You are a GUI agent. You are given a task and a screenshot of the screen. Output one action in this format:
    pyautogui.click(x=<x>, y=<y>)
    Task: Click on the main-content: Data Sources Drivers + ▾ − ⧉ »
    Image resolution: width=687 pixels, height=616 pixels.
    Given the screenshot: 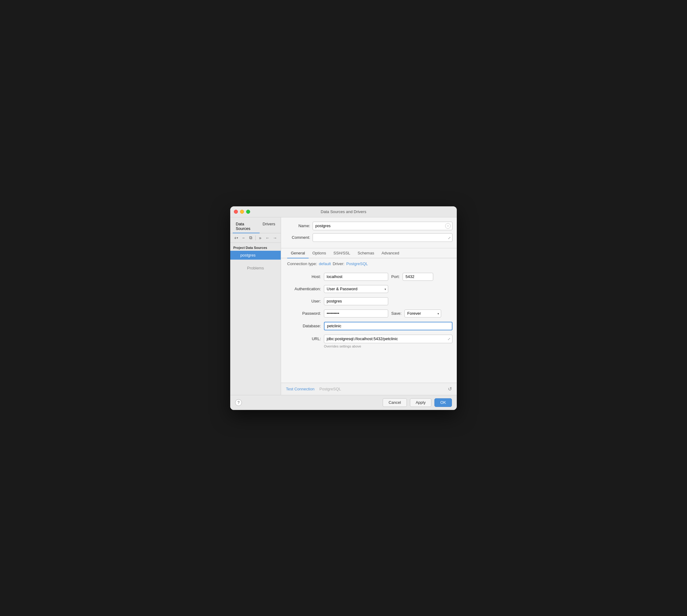 What is the action you would take?
    pyautogui.click(x=344, y=306)
    